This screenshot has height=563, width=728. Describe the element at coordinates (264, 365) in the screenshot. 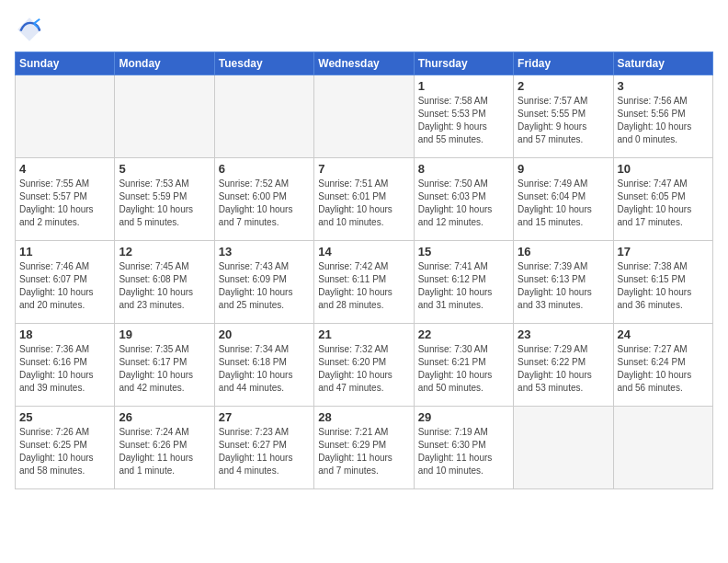

I see `calendar-day-cell: 20Sunrise: 7:34 AM Sunset: 6:18 PM Dayli…` at that location.